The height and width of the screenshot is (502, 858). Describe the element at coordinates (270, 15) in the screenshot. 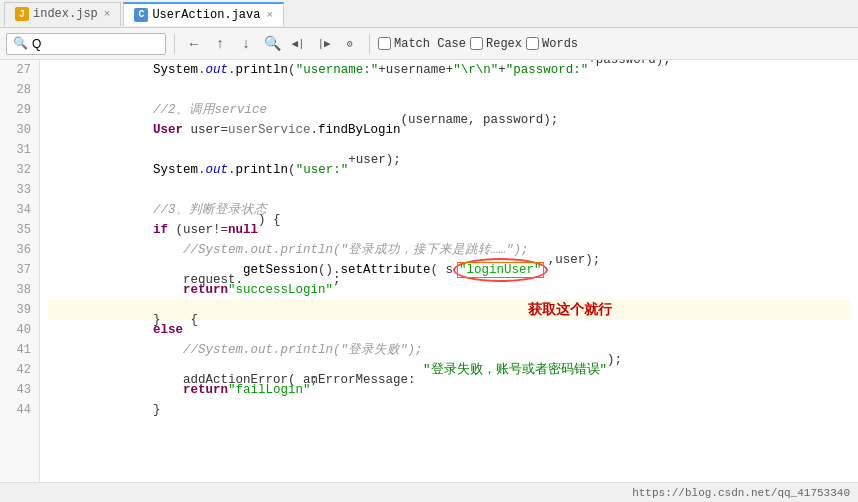

I see `tab-close-useraction: ×` at that location.